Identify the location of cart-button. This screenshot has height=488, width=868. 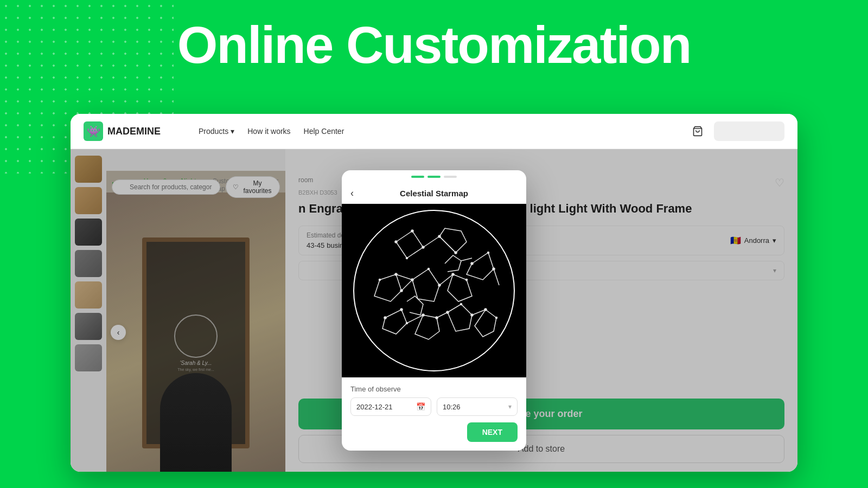
(698, 131).